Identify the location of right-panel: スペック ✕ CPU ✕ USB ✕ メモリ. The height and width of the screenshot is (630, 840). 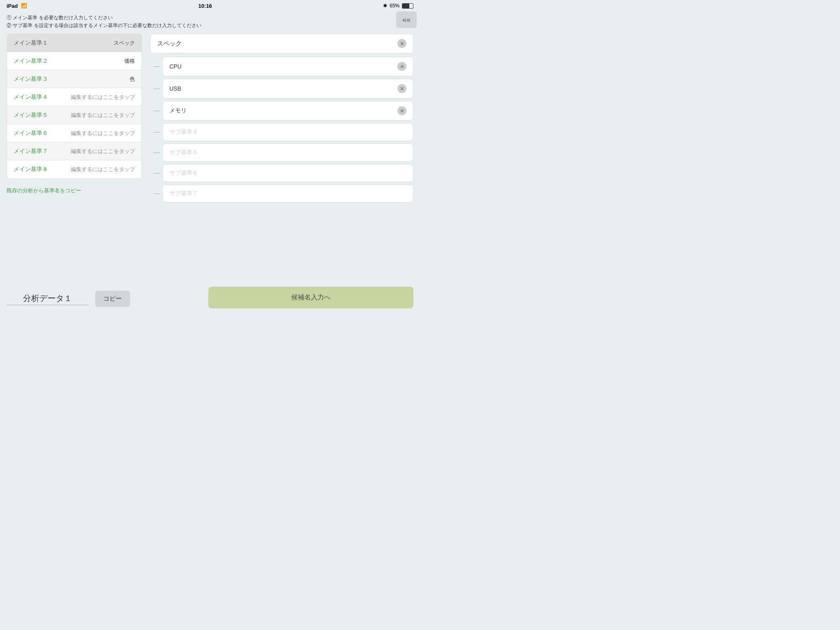
(282, 164).